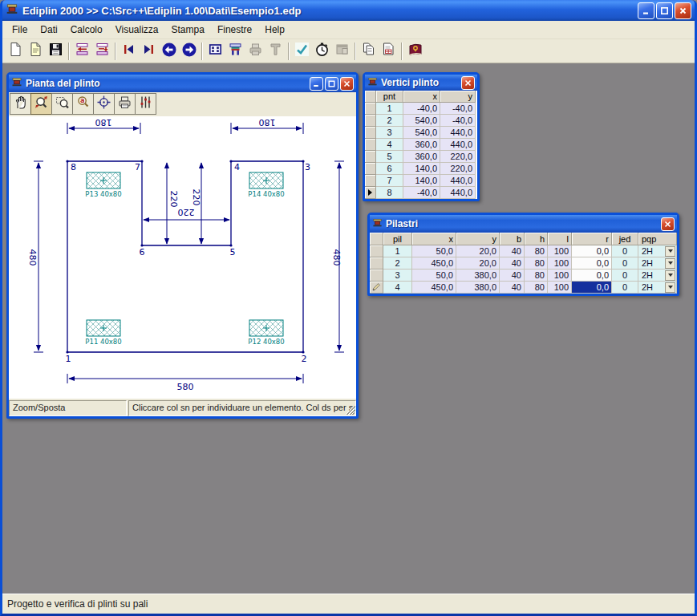  Describe the element at coordinates (82, 51) in the screenshot. I see `table-view-1-button` at that location.